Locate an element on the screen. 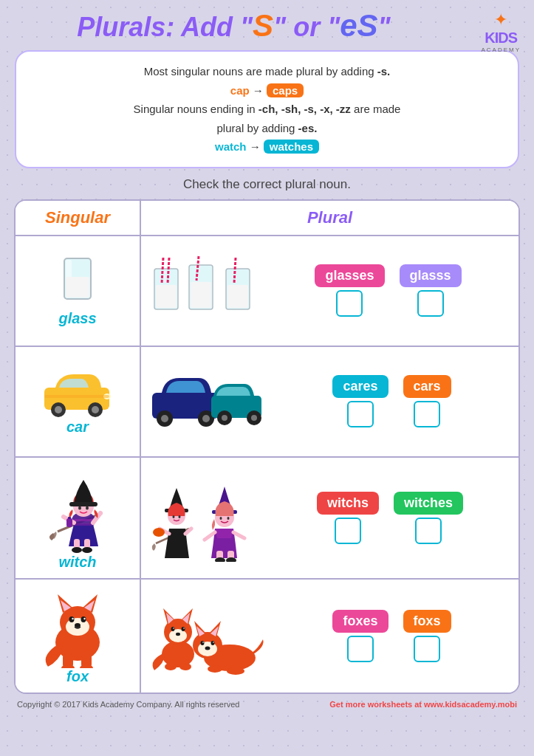  footer: Copyright © 2017 Kids Academy Company. A… is located at coordinates (267, 704).